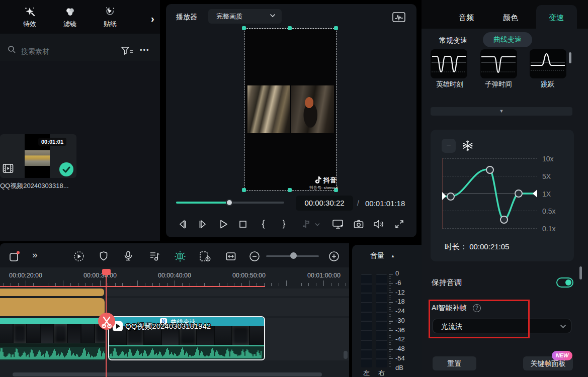  What do you see at coordinates (52, 345) in the screenshot?
I see `clip-divider` at bounding box center [52, 345].